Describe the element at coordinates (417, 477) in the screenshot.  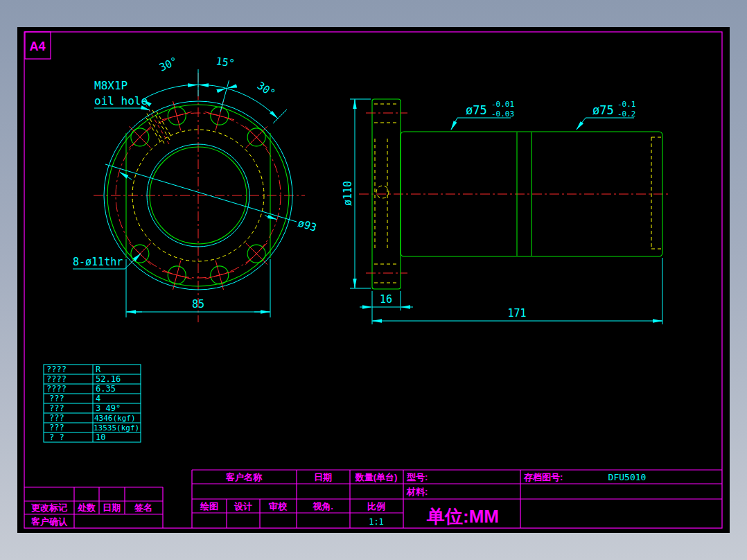
I see `model-label: 型号:` at that location.